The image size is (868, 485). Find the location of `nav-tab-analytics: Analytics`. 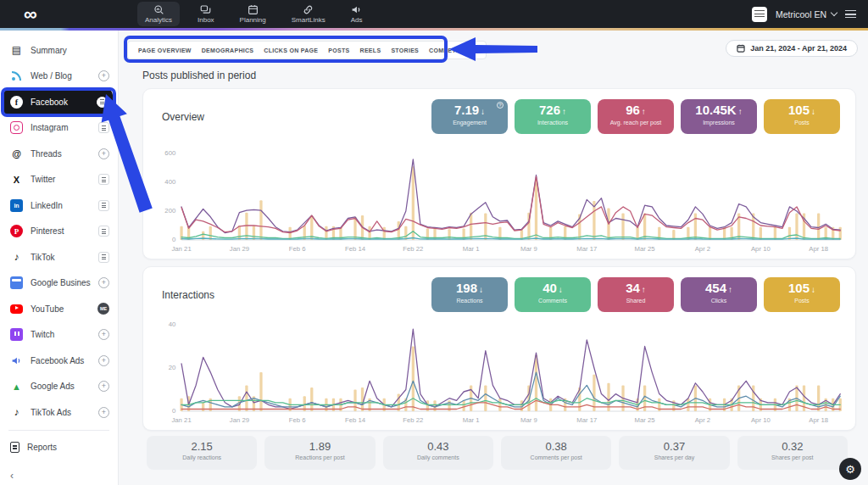

nav-tab-analytics: Analytics is located at coordinates (159, 14).